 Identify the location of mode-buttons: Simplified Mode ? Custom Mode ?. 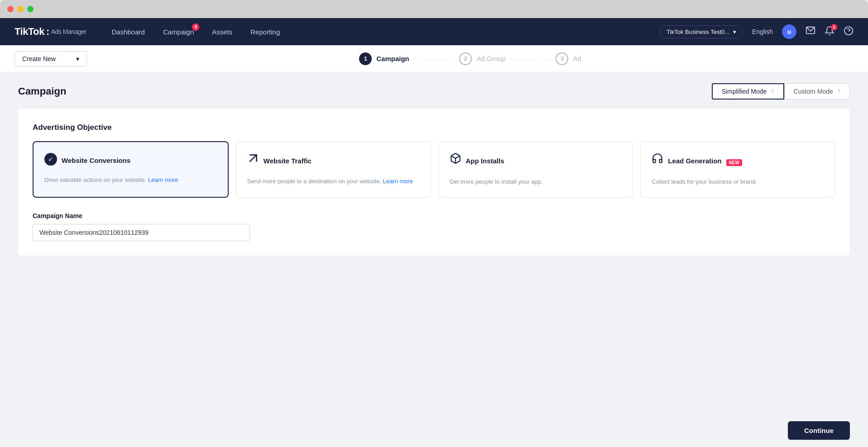
(781, 91).